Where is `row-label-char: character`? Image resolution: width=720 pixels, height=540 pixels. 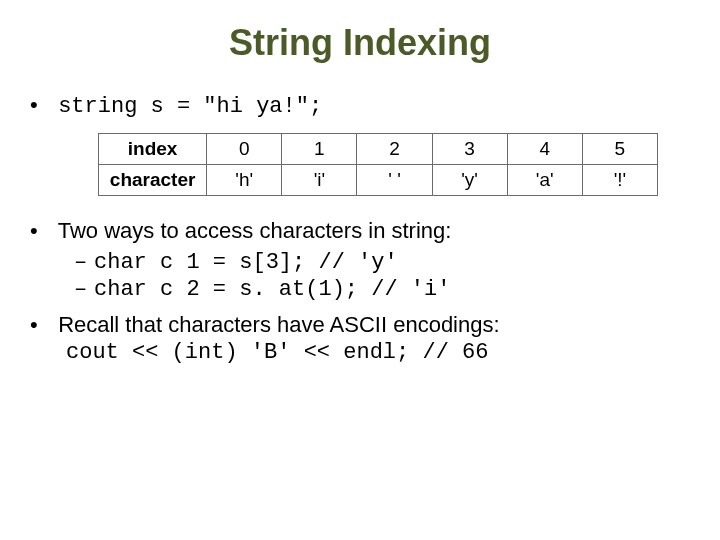 row-label-char: character is located at coordinates (153, 180).